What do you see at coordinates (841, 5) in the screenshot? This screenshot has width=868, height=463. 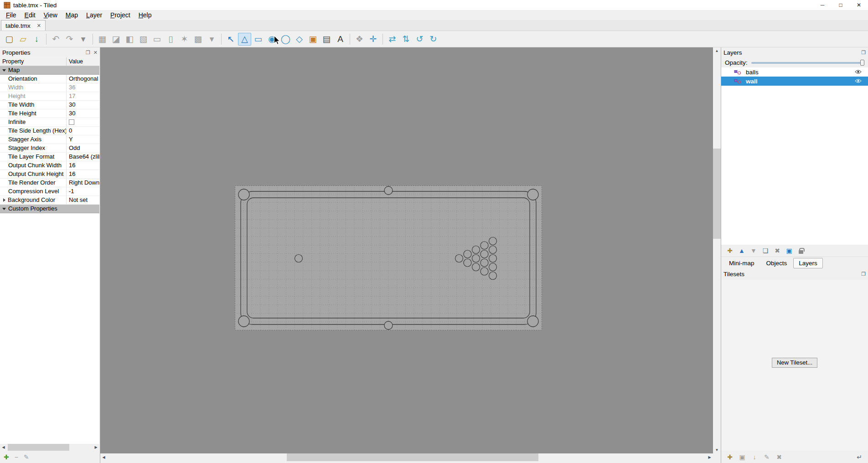 I see `maximize-button: □` at bounding box center [841, 5].